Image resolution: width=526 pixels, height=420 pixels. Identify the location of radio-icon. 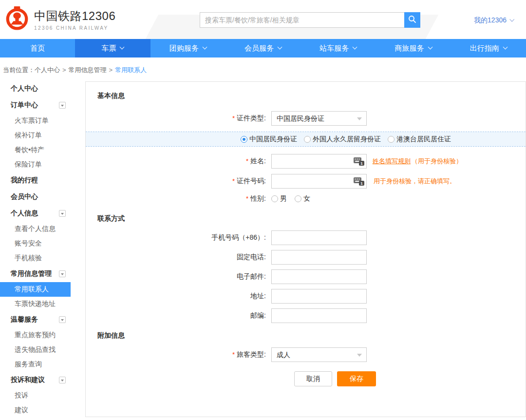
(391, 139).